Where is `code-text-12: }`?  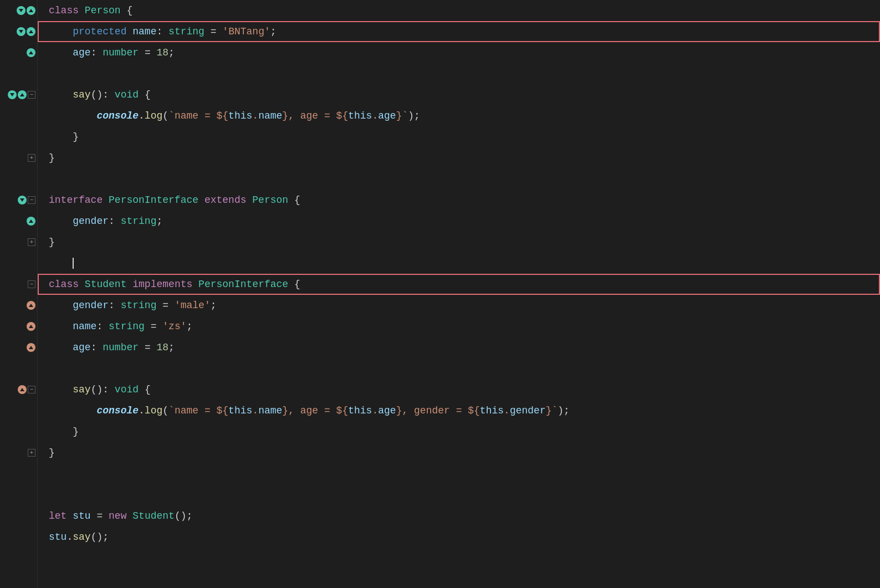 code-text-12: } is located at coordinates (52, 242).